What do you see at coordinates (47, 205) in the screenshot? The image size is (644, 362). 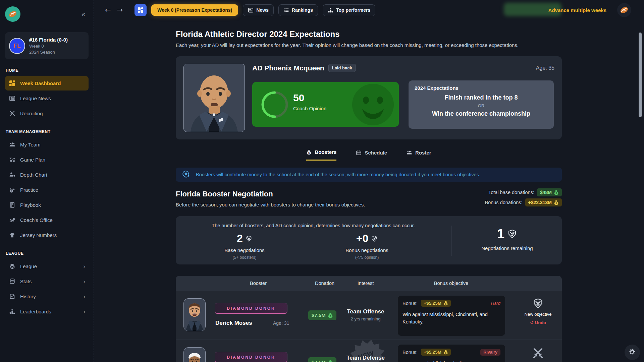 I see `sidebar-item-playbook: Playbook` at bounding box center [47, 205].